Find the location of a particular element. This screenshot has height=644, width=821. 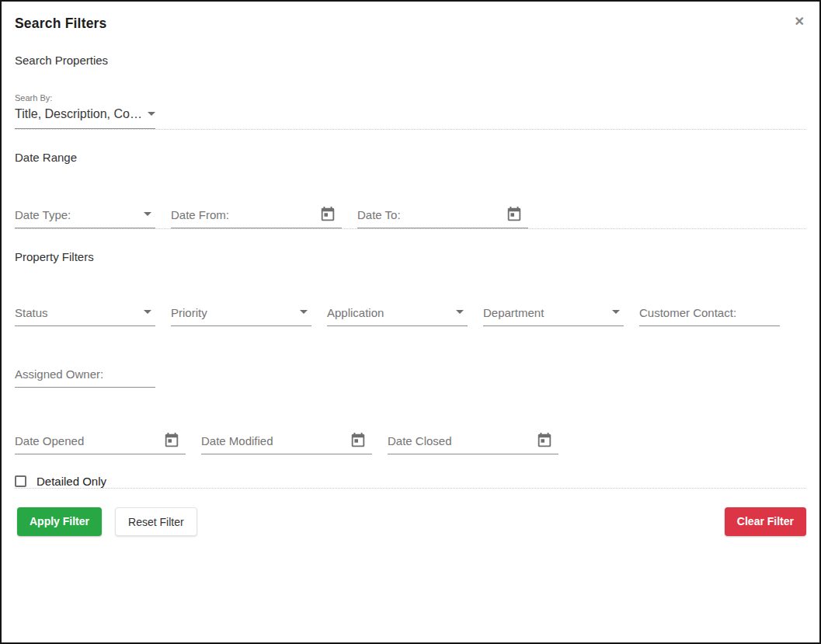

status-select: Status is located at coordinates (85, 308).